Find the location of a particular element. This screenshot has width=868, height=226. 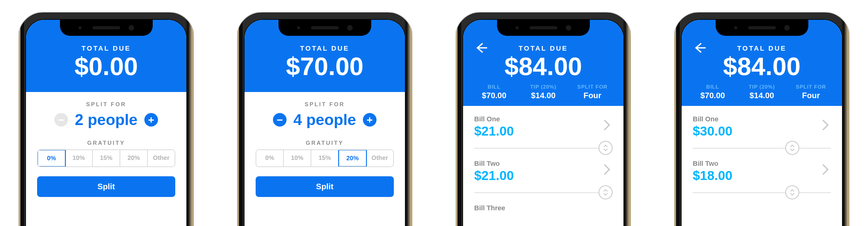

people-stepper: − 4 people + is located at coordinates (325, 120).